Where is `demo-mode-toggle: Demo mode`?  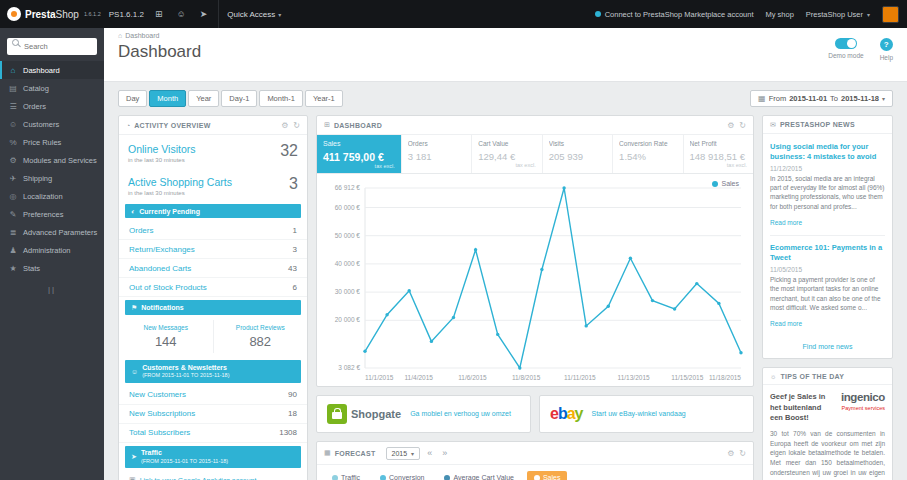 demo-mode-toggle: Demo mode is located at coordinates (846, 48).